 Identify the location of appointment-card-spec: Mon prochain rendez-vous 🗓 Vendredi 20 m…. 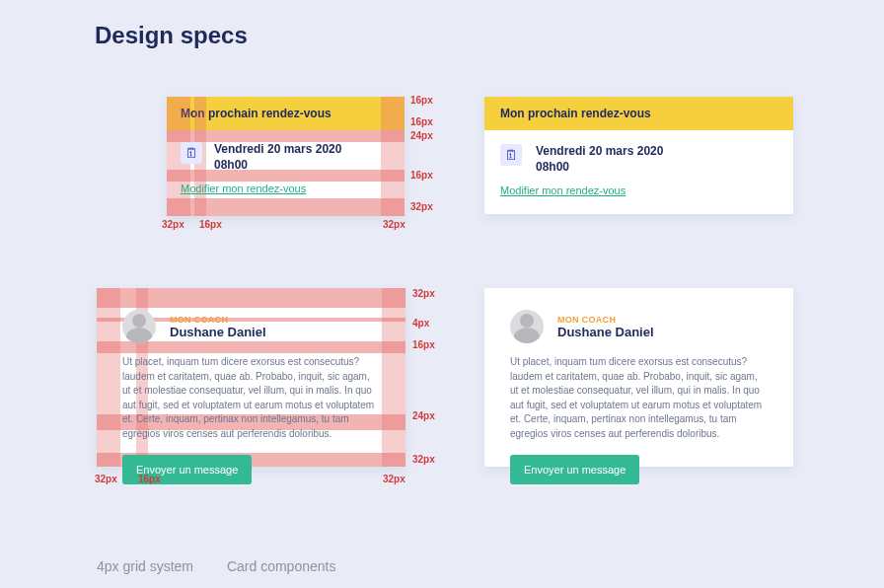
(286, 156).